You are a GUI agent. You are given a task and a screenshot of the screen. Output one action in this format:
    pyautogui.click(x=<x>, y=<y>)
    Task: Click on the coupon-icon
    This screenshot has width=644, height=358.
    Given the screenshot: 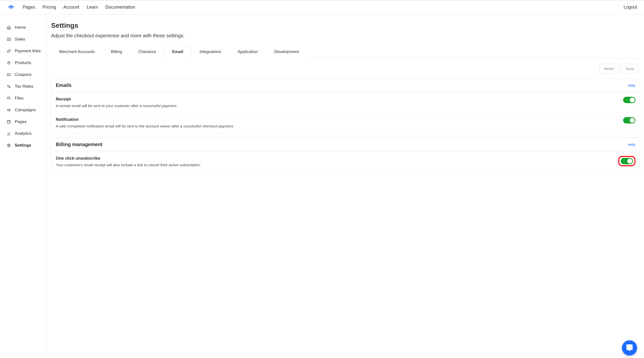 What is the action you would take?
    pyautogui.click(x=9, y=74)
    